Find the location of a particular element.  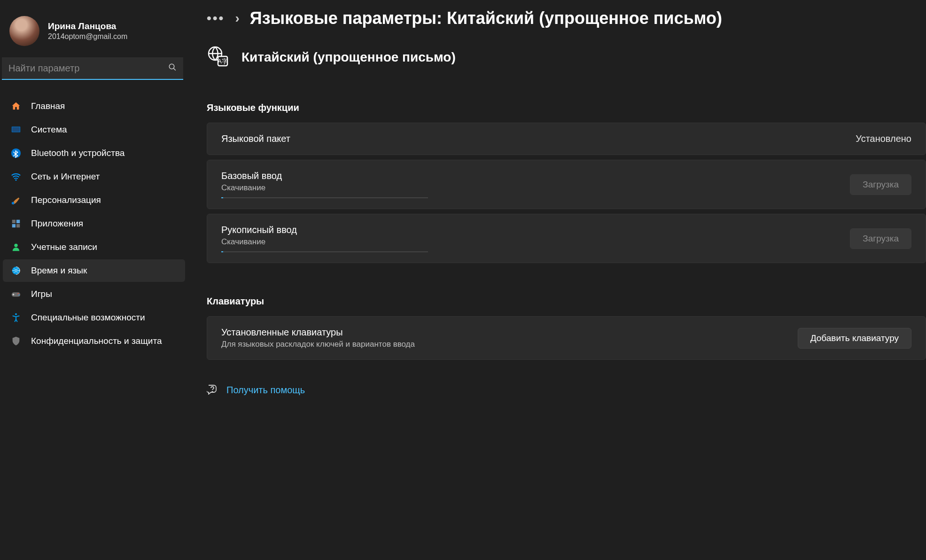

profile-text: Ирина Ланцова 2014optom@gmail.com is located at coordinates (87, 31).